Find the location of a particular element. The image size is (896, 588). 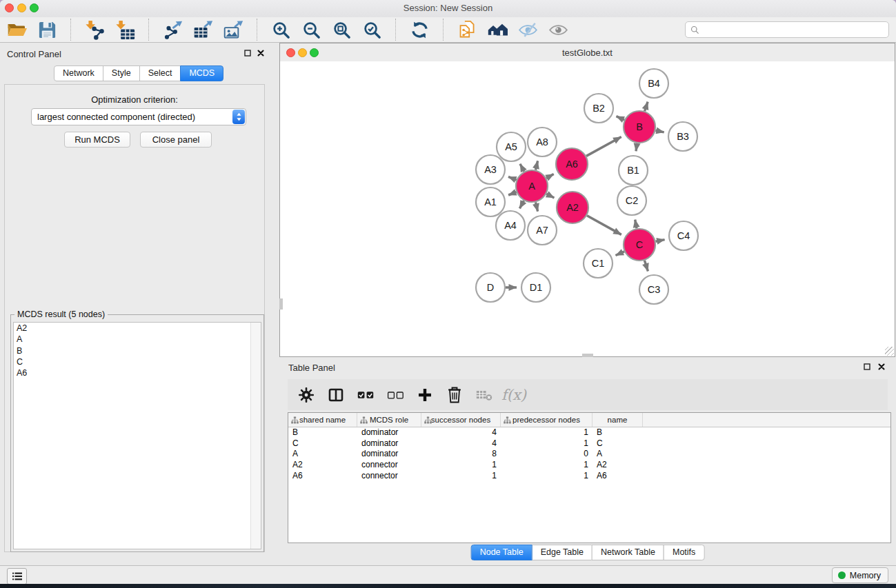

zoom-fit-icon is located at coordinates (342, 30).